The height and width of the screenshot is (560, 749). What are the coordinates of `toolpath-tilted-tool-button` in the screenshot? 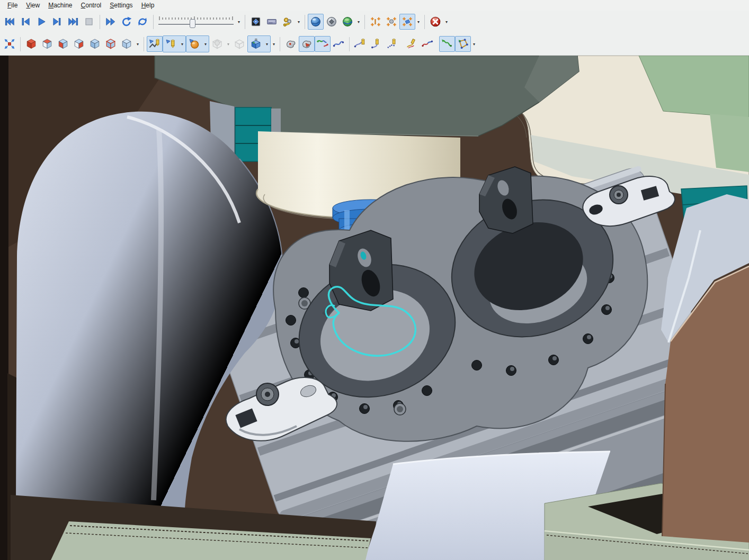 It's located at (412, 44).